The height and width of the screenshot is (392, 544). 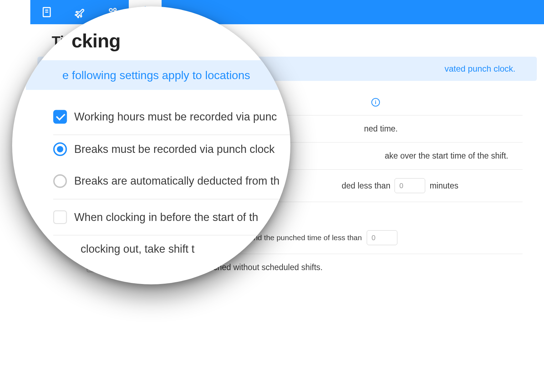 What do you see at coordinates (382, 238) in the screenshot?
I see `difference-minutes-input` at bounding box center [382, 238].